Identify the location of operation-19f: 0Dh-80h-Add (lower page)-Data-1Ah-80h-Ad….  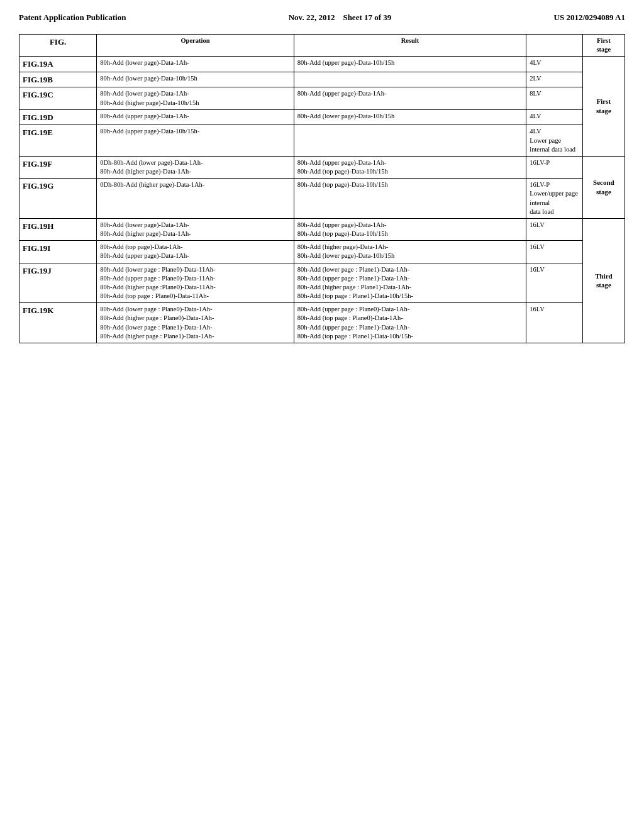
(196, 167).